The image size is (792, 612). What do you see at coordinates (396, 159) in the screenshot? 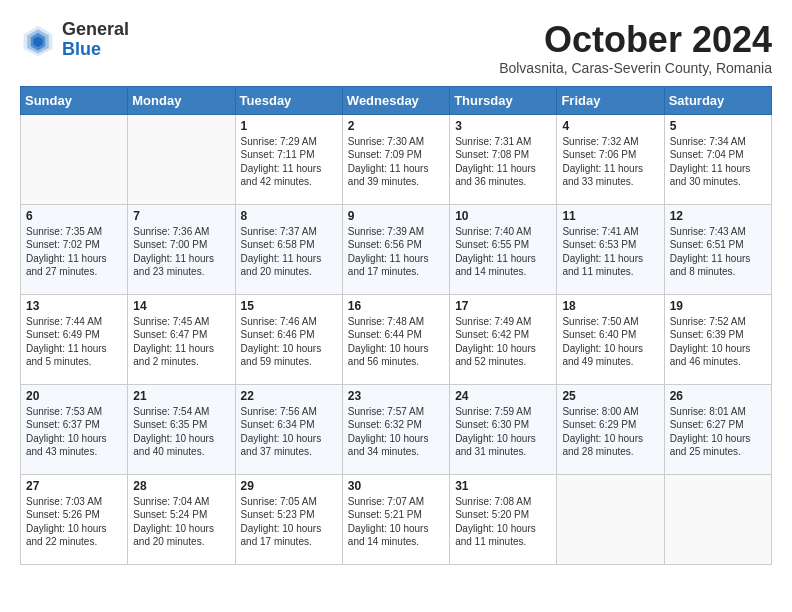
I see `calendar-week-1: 1Sunrise: 7:29 AM Sunset: 7:11 PM Daylig…` at bounding box center [396, 159].